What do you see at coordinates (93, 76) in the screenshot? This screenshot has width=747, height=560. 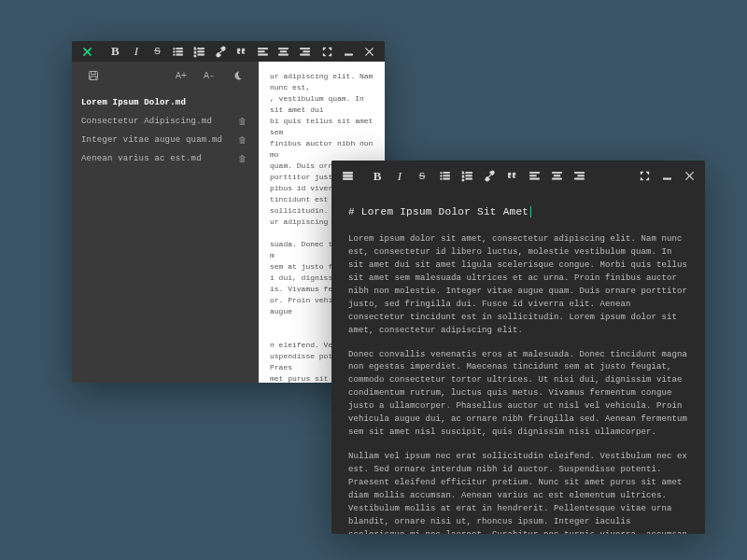 I see `save-icon` at bounding box center [93, 76].